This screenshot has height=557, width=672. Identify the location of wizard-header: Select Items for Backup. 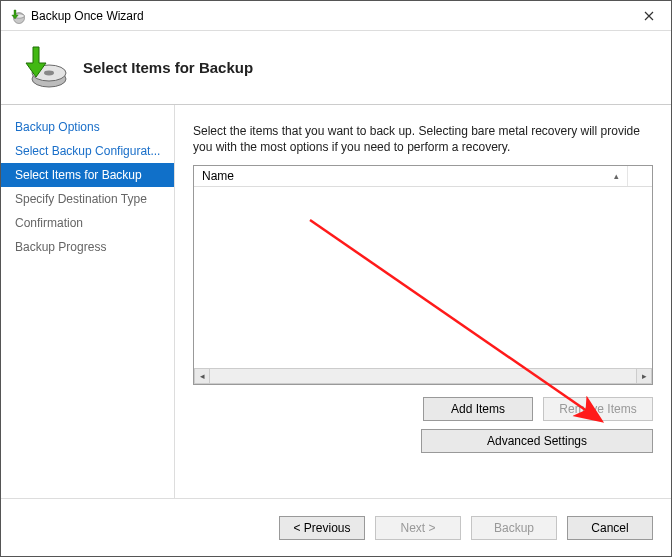
(336, 68).